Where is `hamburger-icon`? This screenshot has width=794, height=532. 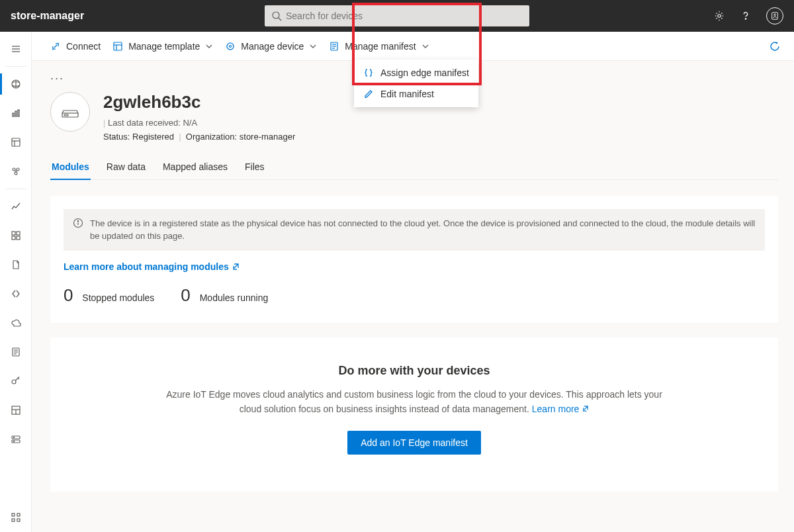
hamburger-icon is located at coordinates (16, 49).